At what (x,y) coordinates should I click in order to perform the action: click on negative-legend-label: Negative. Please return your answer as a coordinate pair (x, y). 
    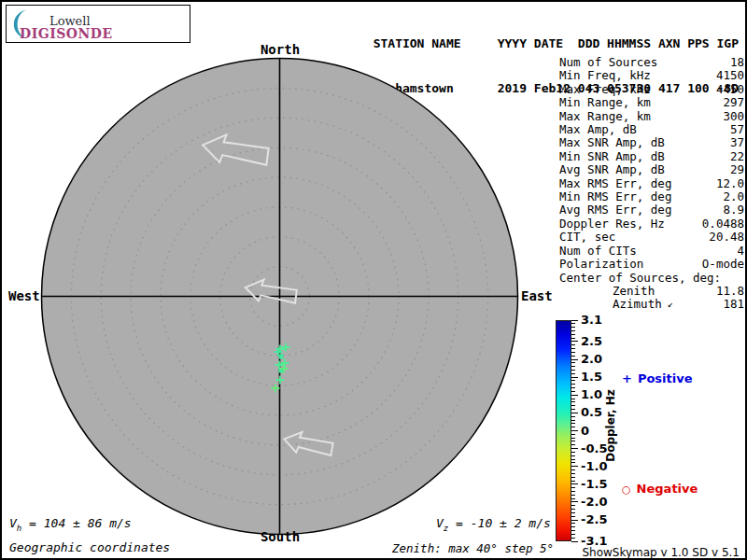
    Looking at the image, I should click on (668, 489).